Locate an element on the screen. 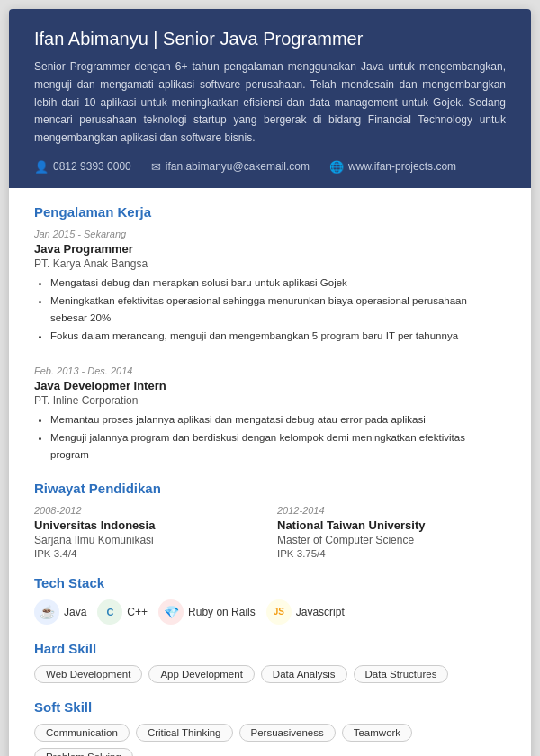  softskill-section: Soft Skill Communication Critical Thinki… is located at coordinates (270, 727).